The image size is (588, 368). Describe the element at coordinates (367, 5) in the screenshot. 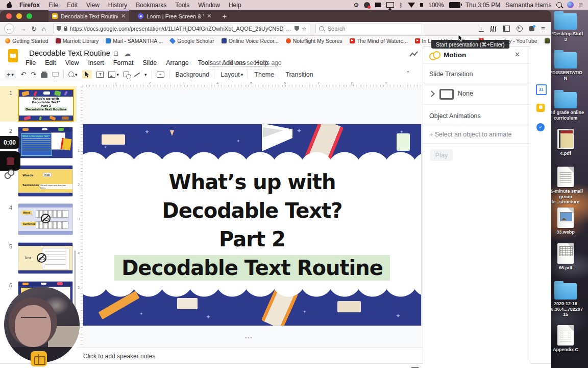

I see `loom-recording-icon` at that location.